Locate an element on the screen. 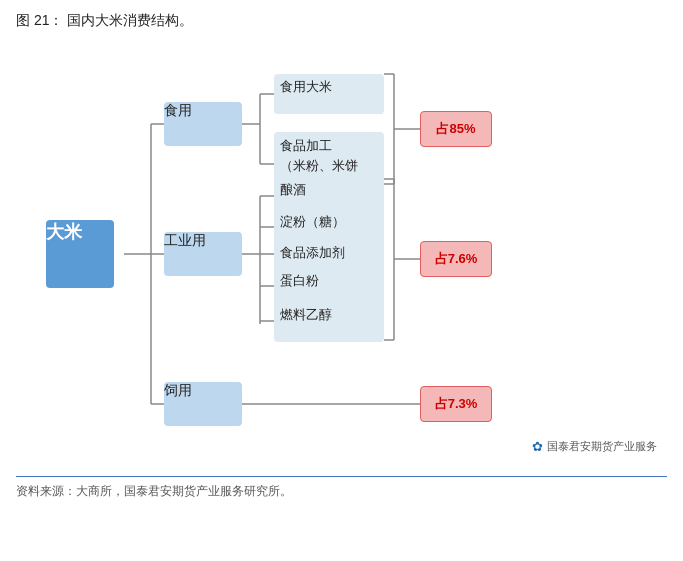  mid-node-feed: 饲用 is located at coordinates (203, 404).